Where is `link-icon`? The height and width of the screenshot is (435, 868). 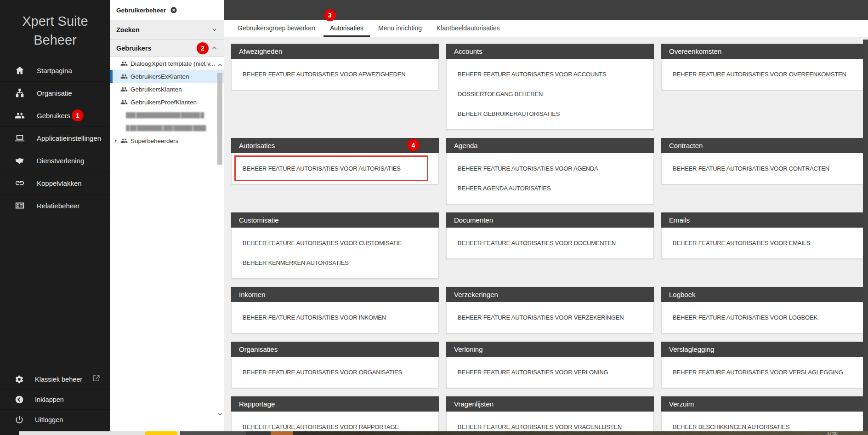 link-icon is located at coordinates (20, 183).